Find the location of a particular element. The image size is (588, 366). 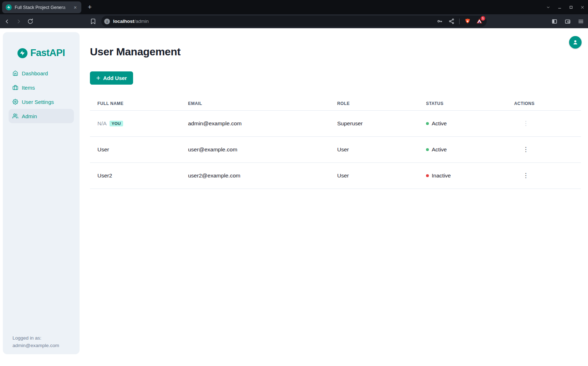

brave-shield-icon is located at coordinates (467, 21).